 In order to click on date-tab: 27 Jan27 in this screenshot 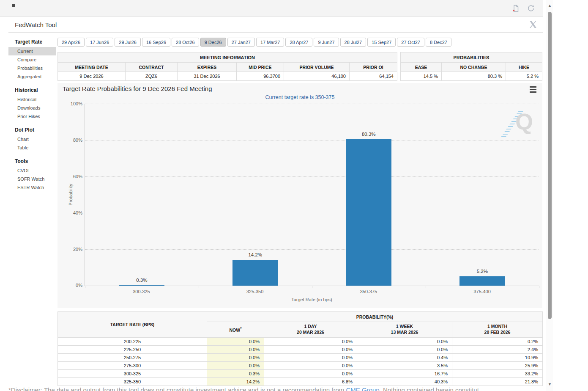, I will do `click(241, 42)`.